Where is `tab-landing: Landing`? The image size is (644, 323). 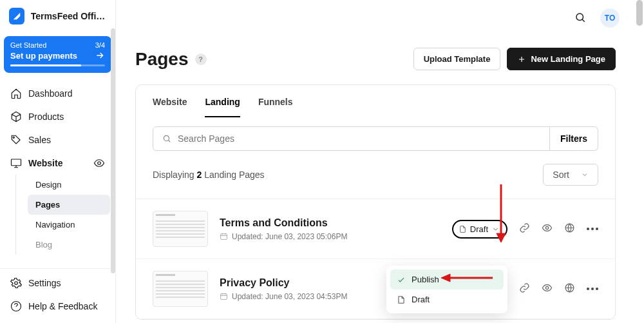
tab-landing: Landing is located at coordinates (222, 107).